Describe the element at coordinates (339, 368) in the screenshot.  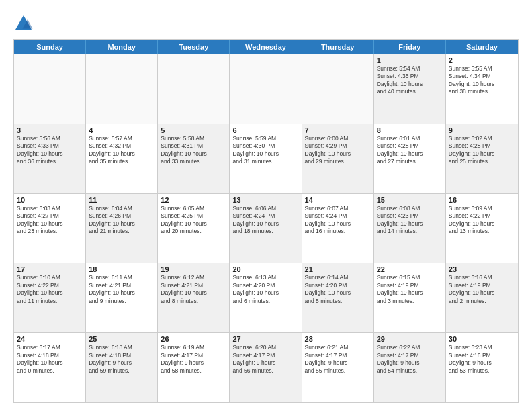
I see `calendar-cell: 28Sunrise: 6:21 AM Sunset: 4:17 PM Dayli…` at that location.